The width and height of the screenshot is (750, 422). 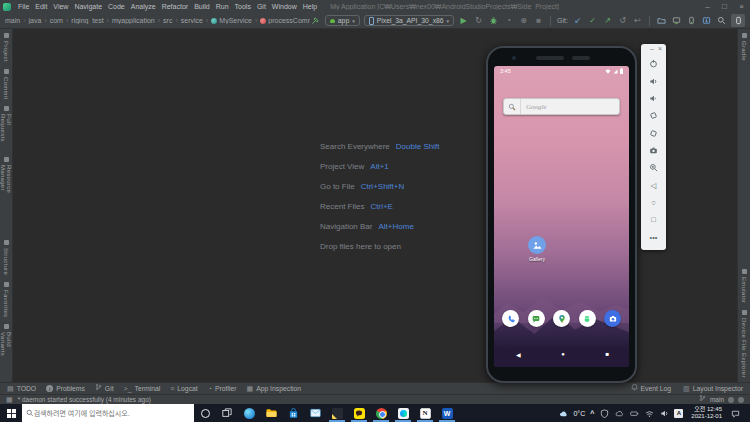 What do you see at coordinates (706, 21) in the screenshot?
I see `sdk-manager-icon` at bounding box center [706, 21].